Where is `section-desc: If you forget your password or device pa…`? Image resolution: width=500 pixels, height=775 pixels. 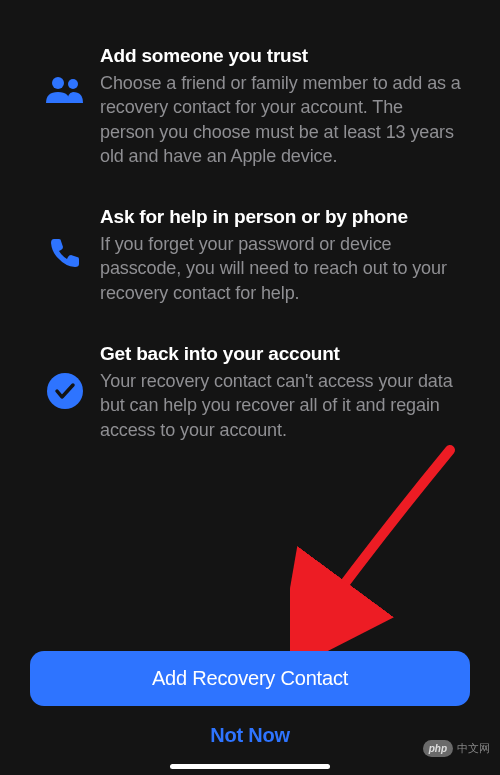 section-desc: If you forget your password or device pa… is located at coordinates (281, 268).